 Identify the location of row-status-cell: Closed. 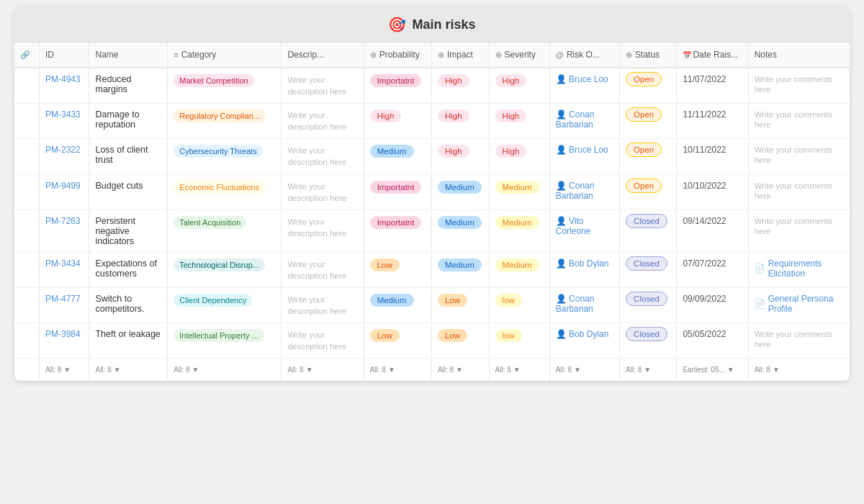
(648, 305).